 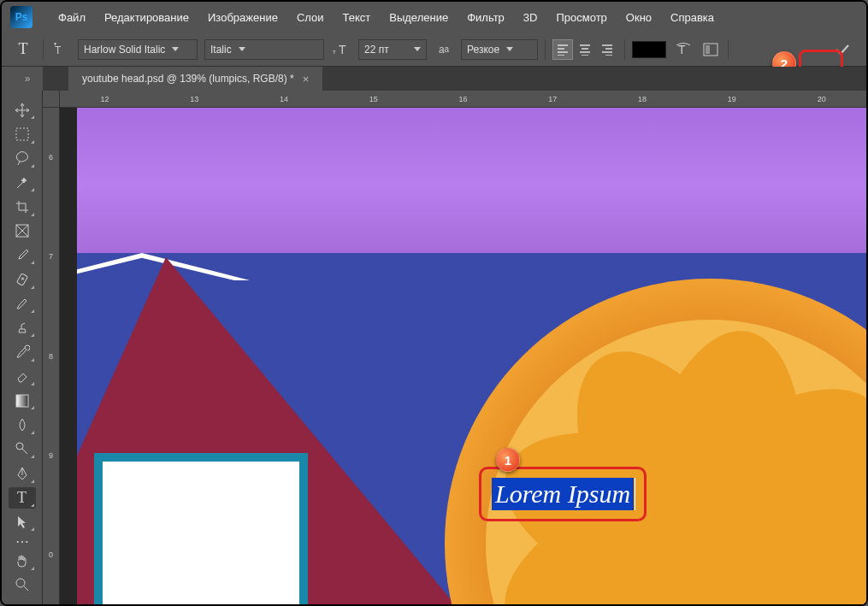 What do you see at coordinates (455, 79) in the screenshot?
I see `document-tab-bar: youtube head.psd @ 139% (lumpics, RGB/8)…` at bounding box center [455, 79].